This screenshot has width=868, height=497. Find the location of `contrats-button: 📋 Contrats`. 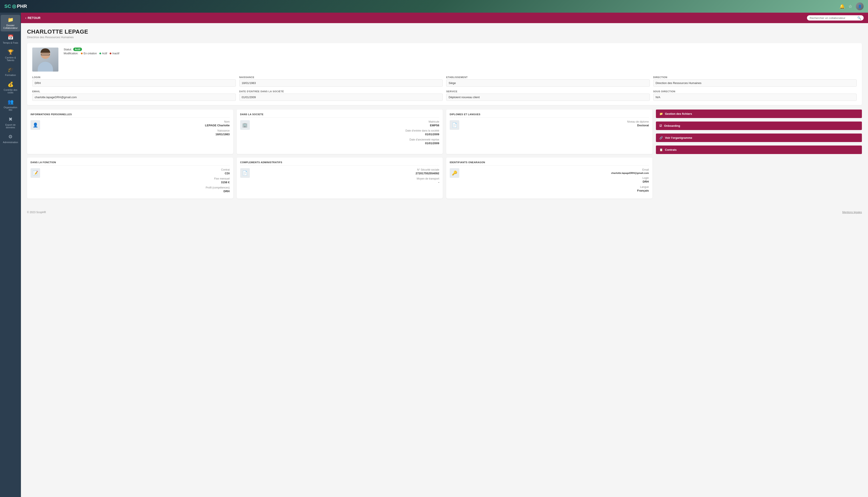

contrats-button: 📋 Contrats is located at coordinates (759, 150).